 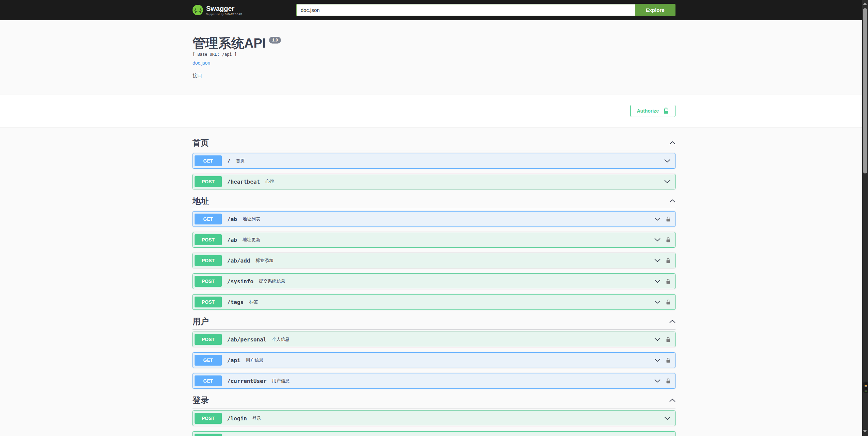 I want to click on endpoint-row: POST/login-out退出登录, so click(x=434, y=434).